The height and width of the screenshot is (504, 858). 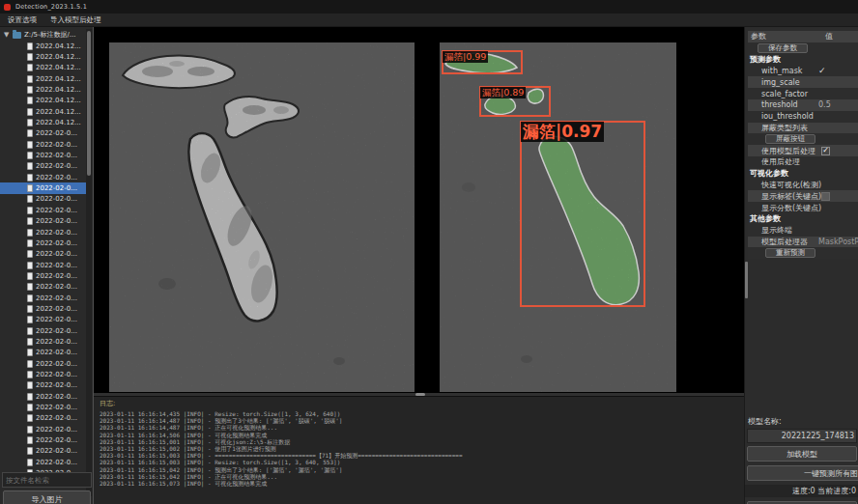 I want to click on menu-import-postprocess: 导入模型后处理, so click(x=75, y=20).